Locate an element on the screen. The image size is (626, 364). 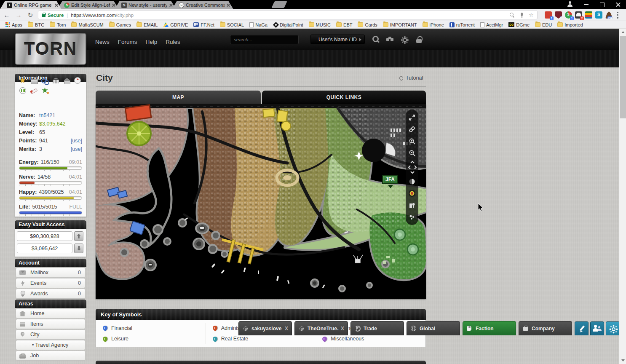
vault-deposit-button is located at coordinates (79, 236).